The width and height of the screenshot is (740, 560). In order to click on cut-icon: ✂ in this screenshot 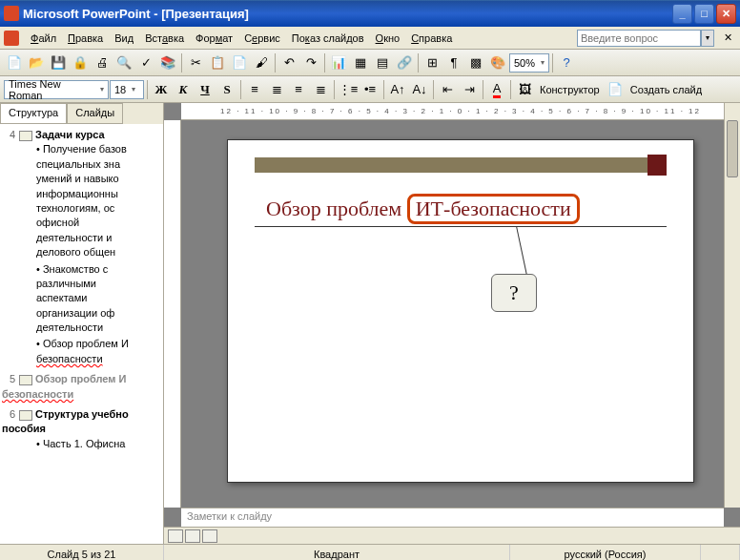, I will do `click(195, 63)`.